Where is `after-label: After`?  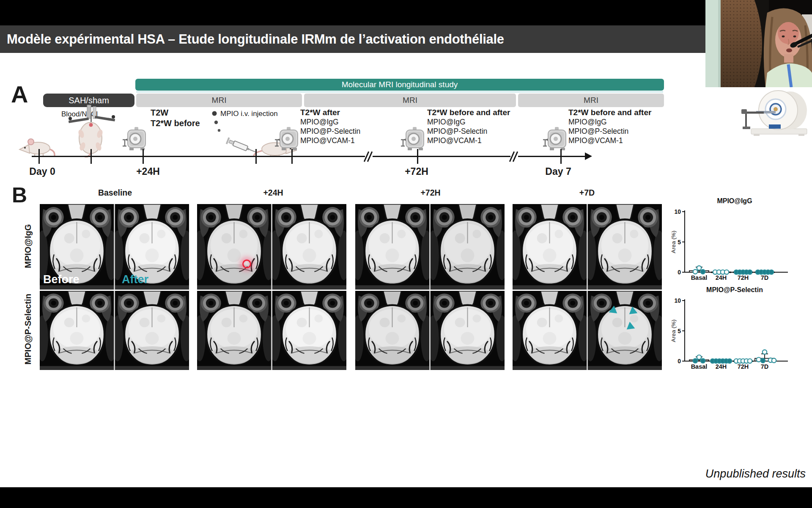 after-label: After is located at coordinates (135, 279).